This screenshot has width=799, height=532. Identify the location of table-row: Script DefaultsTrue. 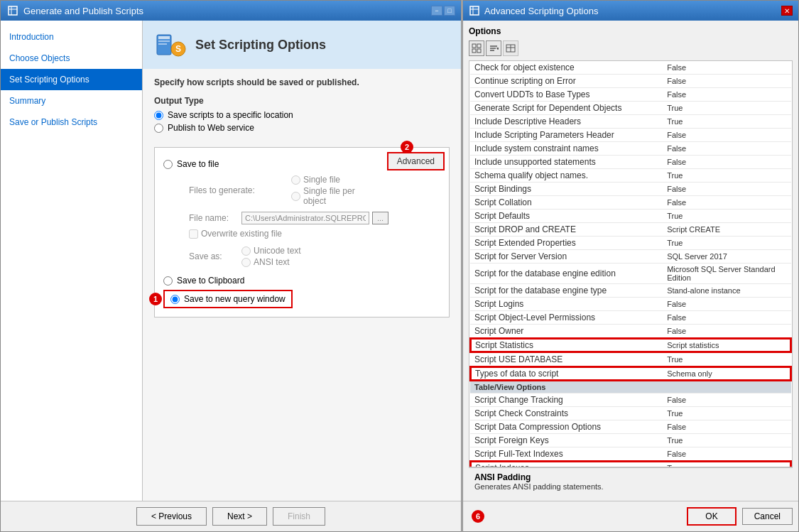
(631, 216).